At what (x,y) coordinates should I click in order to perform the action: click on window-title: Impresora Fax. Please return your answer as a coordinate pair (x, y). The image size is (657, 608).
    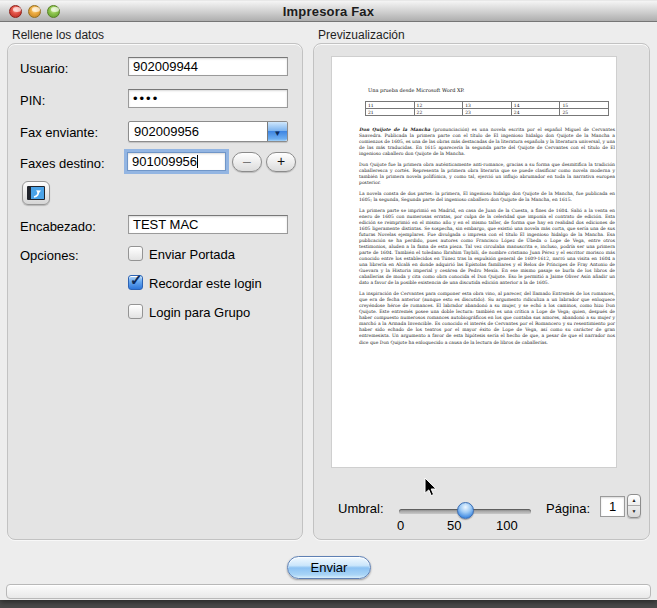
    Looking at the image, I should click on (328, 12).